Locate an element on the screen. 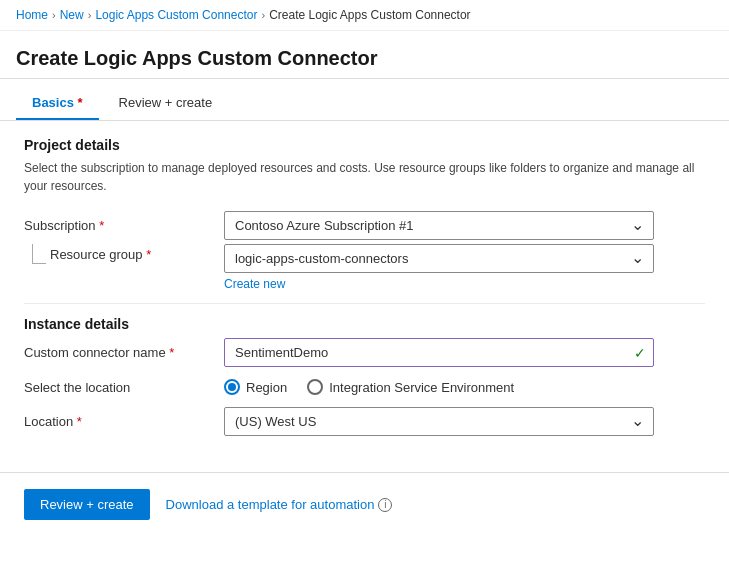 Image resolution: width=729 pixels, height=565 pixels. subscription-control: Contoso Azure Subscription #1 is located at coordinates (439, 226).